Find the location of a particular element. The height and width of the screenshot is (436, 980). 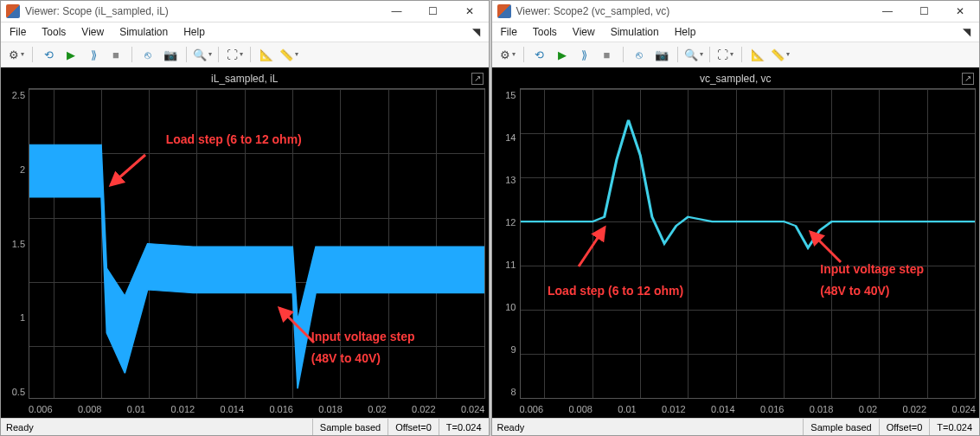

chart-title: vc_sampled, vc is located at coordinates (736, 80).